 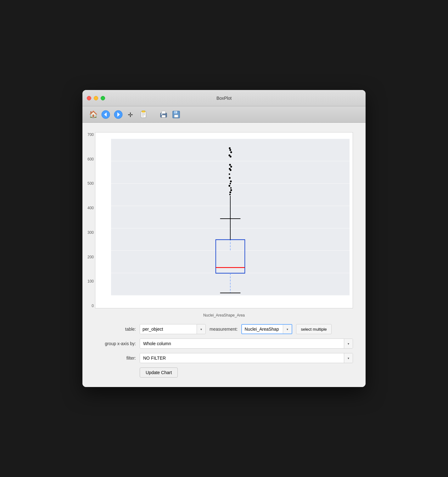 I want to click on y-label-0: 0, so click(x=88, y=306).